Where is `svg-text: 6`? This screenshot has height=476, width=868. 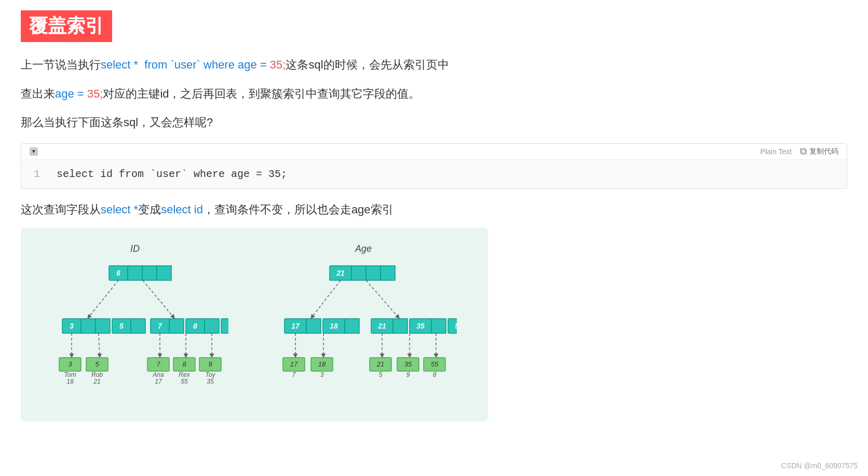 svg-text: 6 is located at coordinates (118, 273).